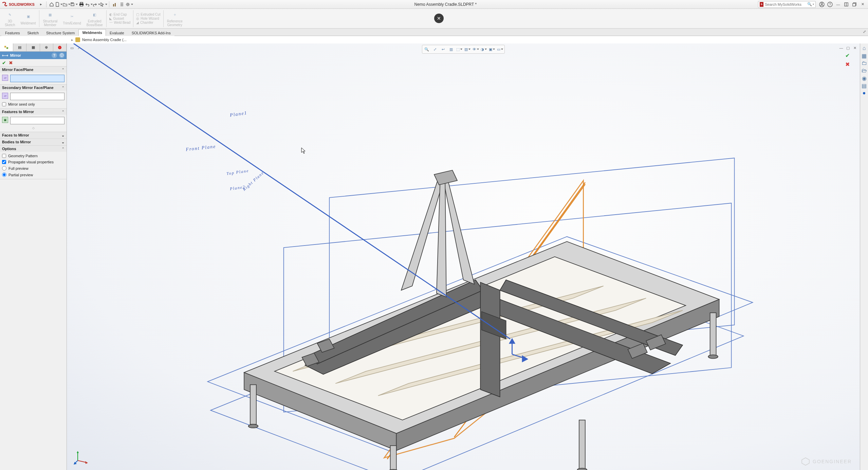  What do you see at coordinates (5, 120) in the screenshot?
I see `feature-selector-icon: ▣` at bounding box center [5, 120].